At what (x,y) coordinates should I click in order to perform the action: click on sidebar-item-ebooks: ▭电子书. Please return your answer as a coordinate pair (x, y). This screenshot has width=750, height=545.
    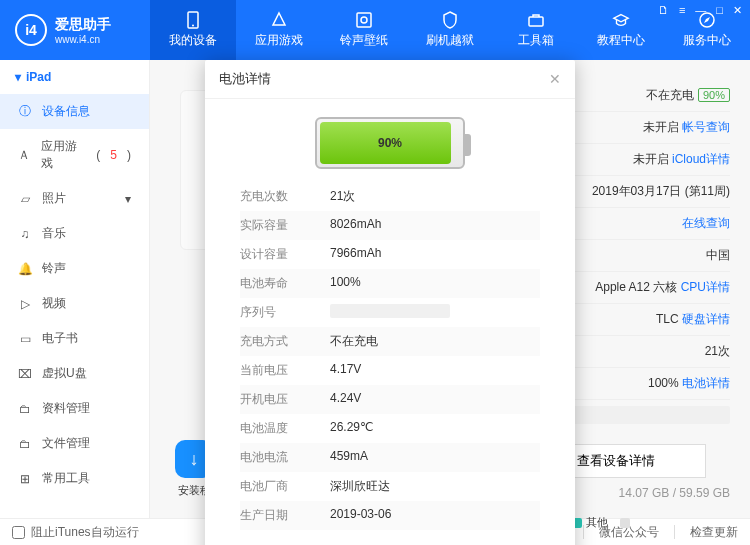
    Looking at the image, I should click on (74, 338).